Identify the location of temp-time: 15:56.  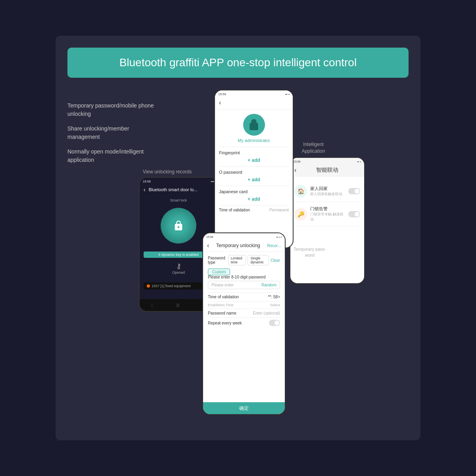
(210, 237).